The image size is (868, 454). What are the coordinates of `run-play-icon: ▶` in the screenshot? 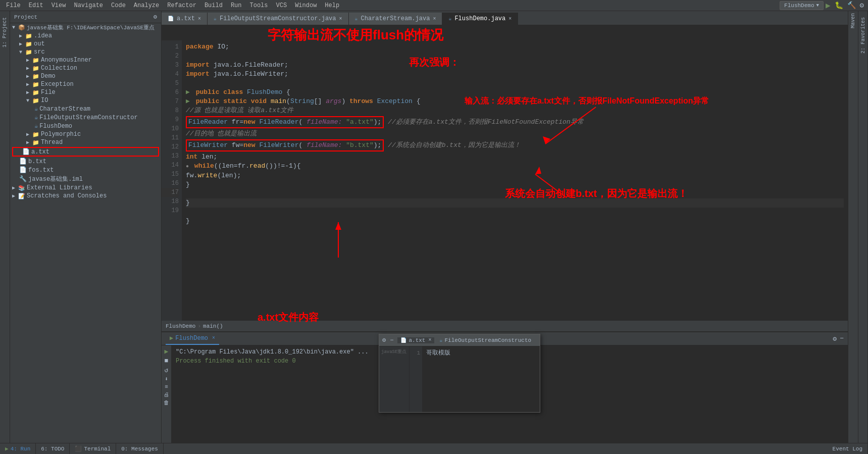 It's located at (167, 351).